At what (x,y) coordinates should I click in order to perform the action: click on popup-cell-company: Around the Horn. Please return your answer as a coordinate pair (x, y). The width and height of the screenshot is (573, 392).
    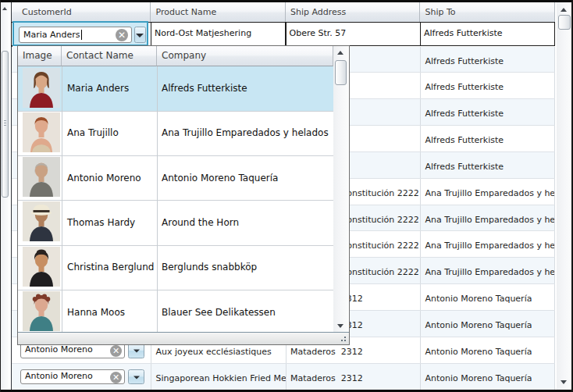
    Looking at the image, I should click on (245, 222).